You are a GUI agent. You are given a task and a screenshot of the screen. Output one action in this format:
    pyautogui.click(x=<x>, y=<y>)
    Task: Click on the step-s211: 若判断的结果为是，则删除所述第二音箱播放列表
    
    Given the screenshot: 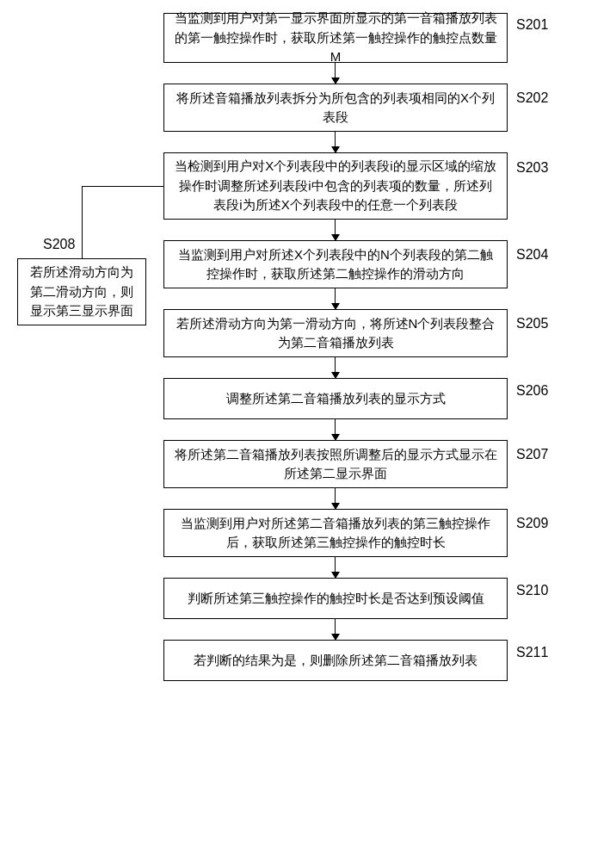 What is the action you would take?
    pyautogui.click(x=336, y=660)
    